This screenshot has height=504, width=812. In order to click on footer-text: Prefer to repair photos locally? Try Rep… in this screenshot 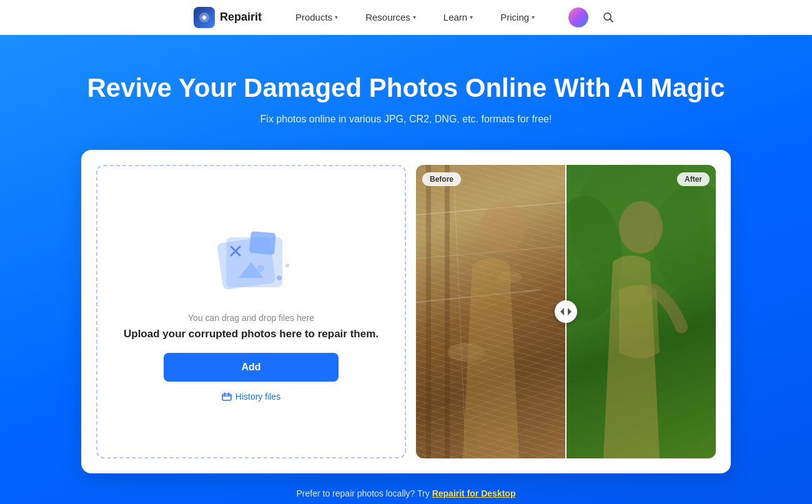, I will do `click(406, 493)`.